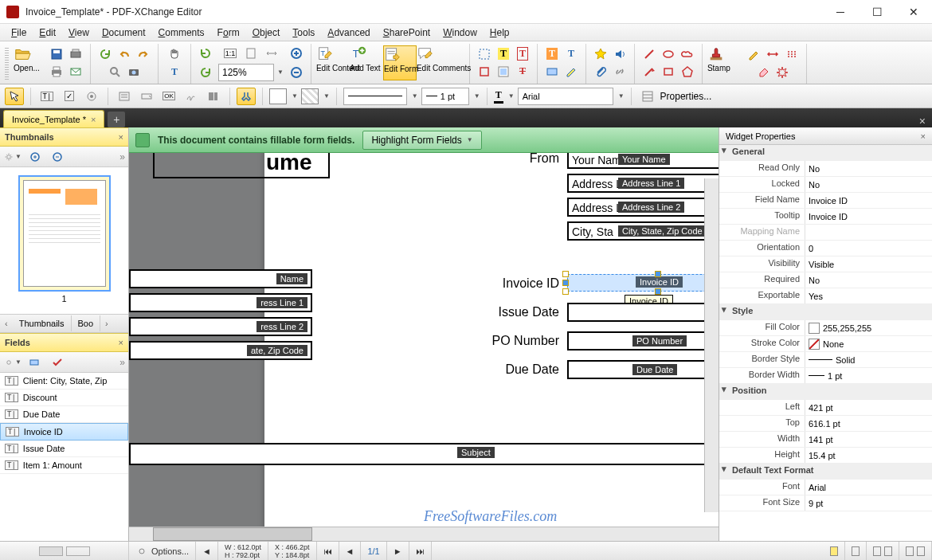 This screenshot has width=932, height=560. Describe the element at coordinates (375, 96) in the screenshot. I see `line-style-select` at that location.